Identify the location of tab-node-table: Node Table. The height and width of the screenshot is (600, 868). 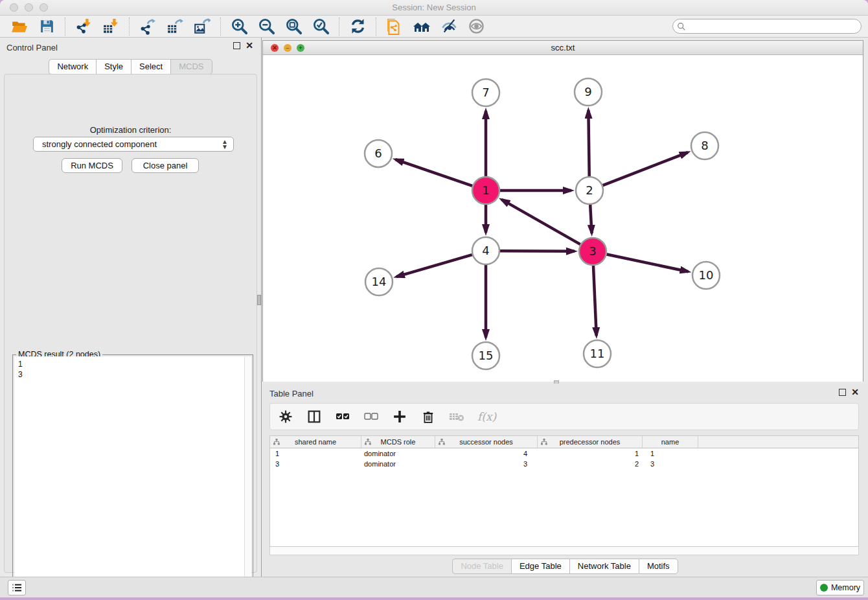
(482, 566).